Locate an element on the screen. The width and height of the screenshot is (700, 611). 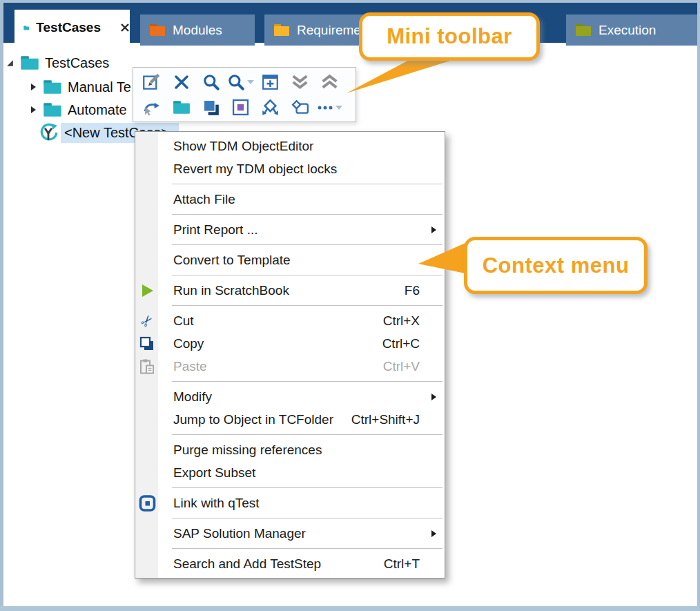
menu-item-link-with-qtest: Link with qTest is located at coordinates (290, 503).